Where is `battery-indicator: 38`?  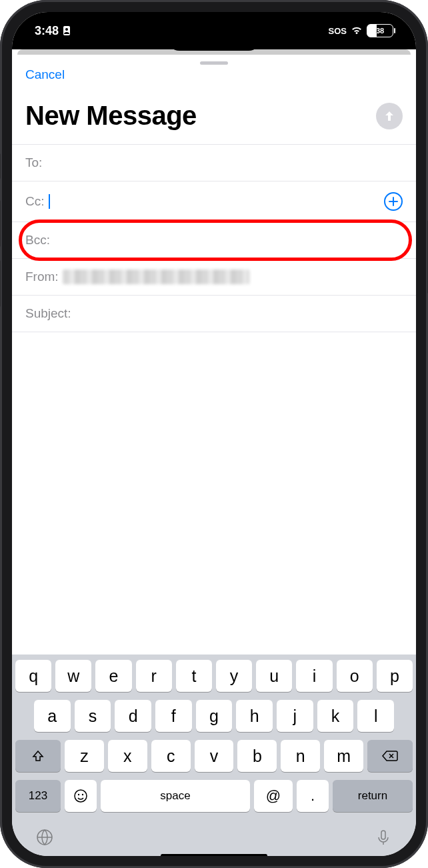 battery-indicator: 38 is located at coordinates (380, 31).